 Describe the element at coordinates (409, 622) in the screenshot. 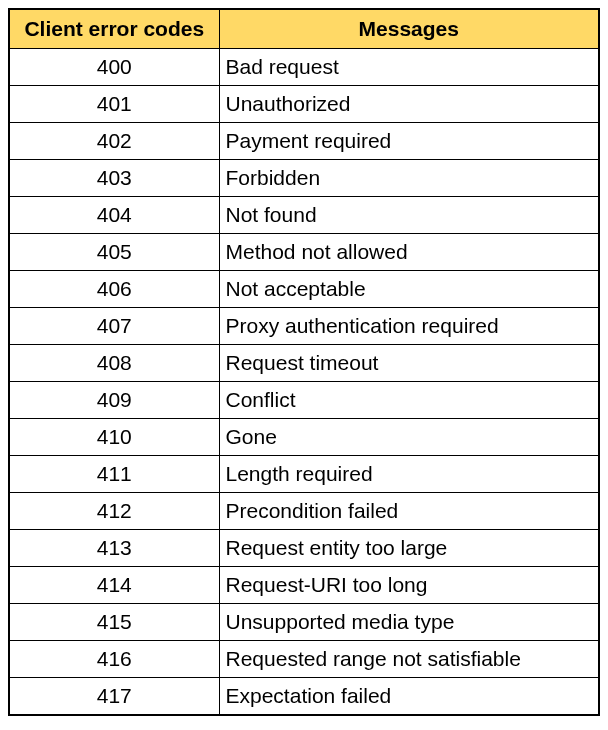

I see `error-message-cell: Unsupported media type` at that location.